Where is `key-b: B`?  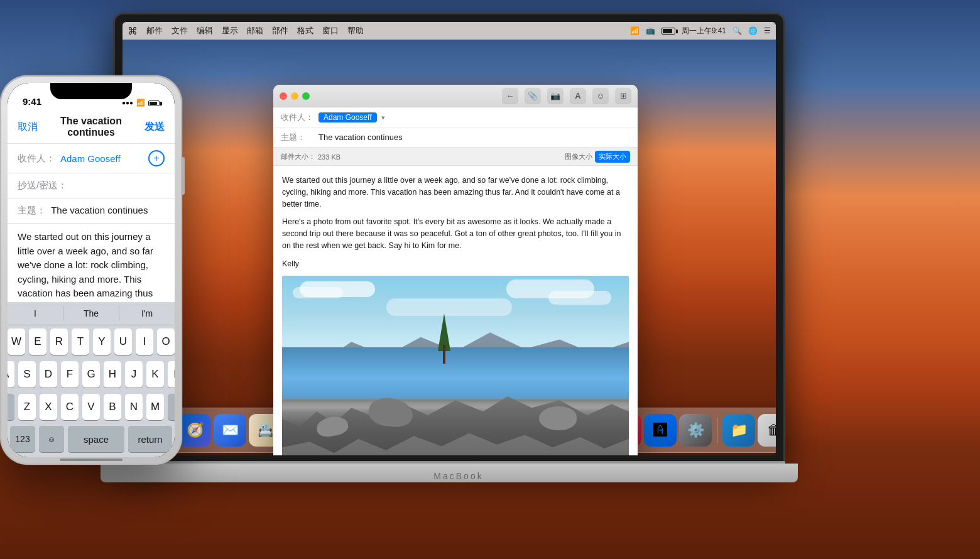
key-b: B is located at coordinates (112, 407).